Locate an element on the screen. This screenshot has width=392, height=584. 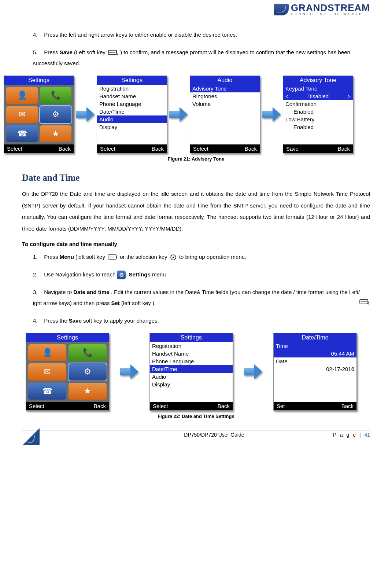
advisory-tone-steps: 4. Press the left and right arrow keys t… is located at coordinates (196, 49).